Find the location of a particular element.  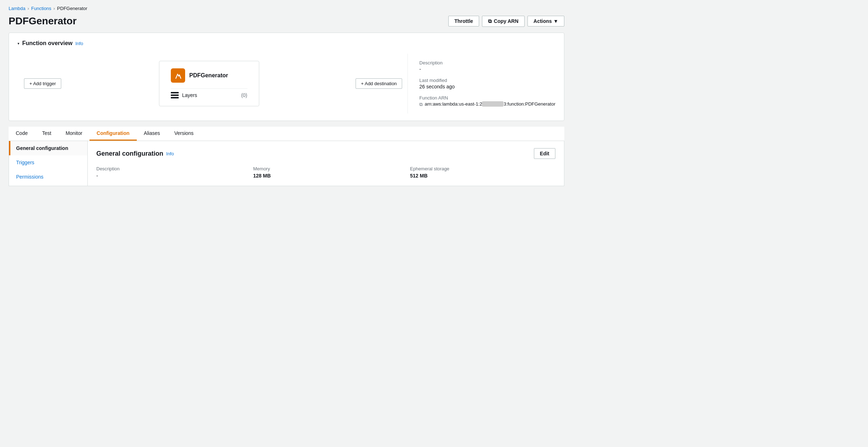

field-description: Description - is located at coordinates (169, 173).